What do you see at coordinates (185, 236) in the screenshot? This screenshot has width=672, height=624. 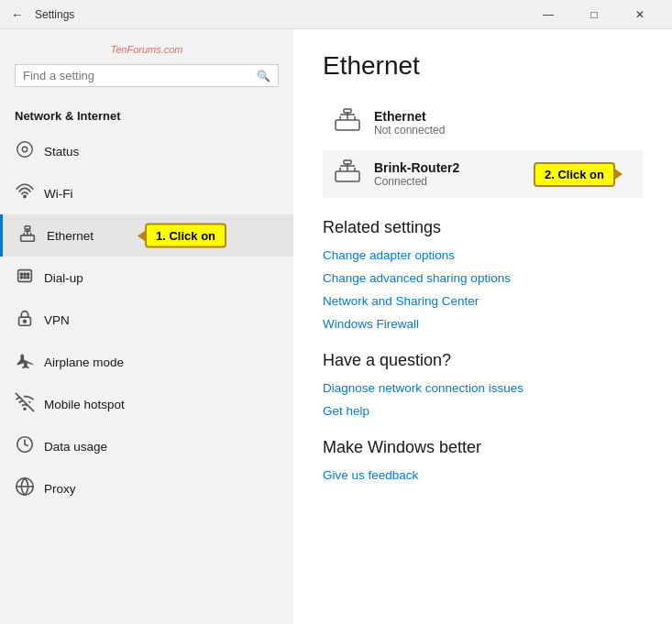 I see `callout-ethernet: 1. Click on` at bounding box center [185, 236].